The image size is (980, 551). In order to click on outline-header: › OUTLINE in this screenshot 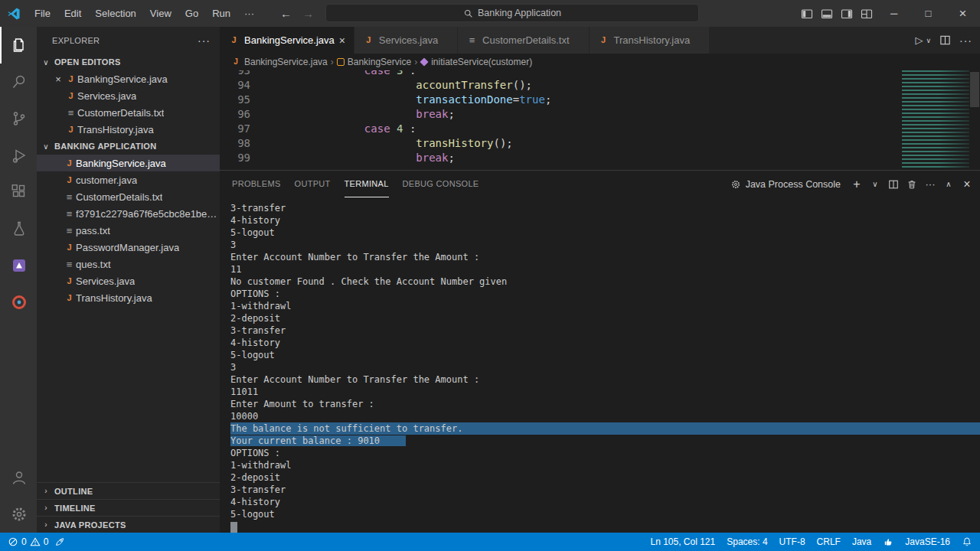, I will do `click(129, 491)`.